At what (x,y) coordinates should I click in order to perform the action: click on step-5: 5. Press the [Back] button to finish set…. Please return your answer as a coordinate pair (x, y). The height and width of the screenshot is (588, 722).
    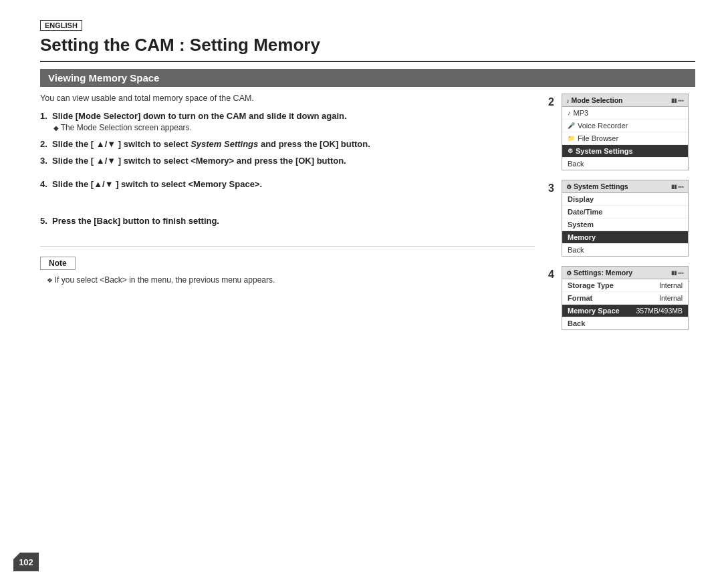
    Looking at the image, I should click on (287, 220).